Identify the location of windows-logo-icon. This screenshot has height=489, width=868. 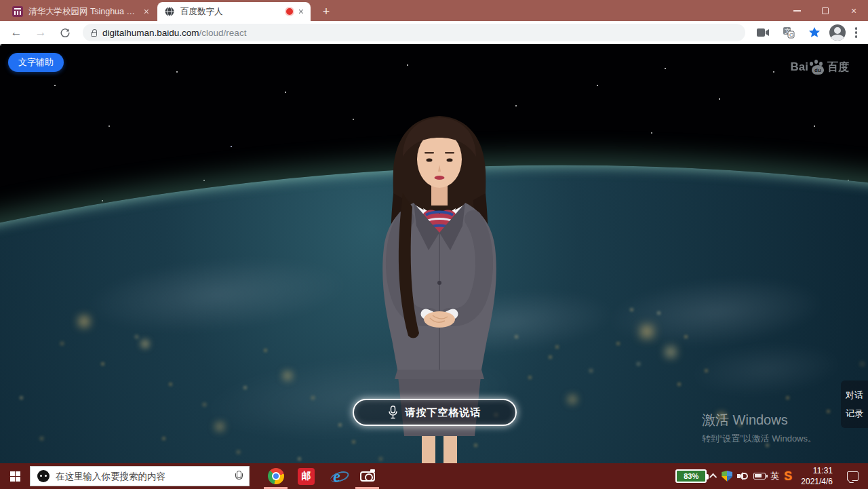
(15, 476).